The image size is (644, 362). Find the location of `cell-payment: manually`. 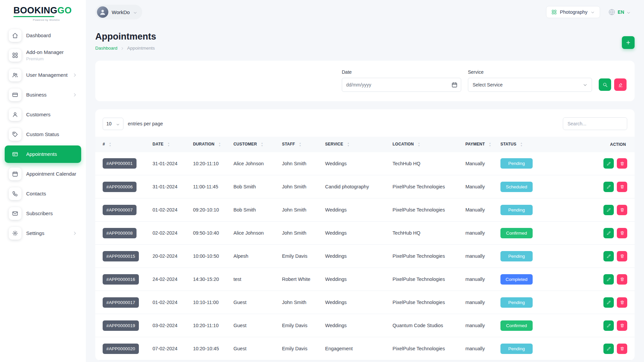

cell-payment: manually is located at coordinates (480, 280).